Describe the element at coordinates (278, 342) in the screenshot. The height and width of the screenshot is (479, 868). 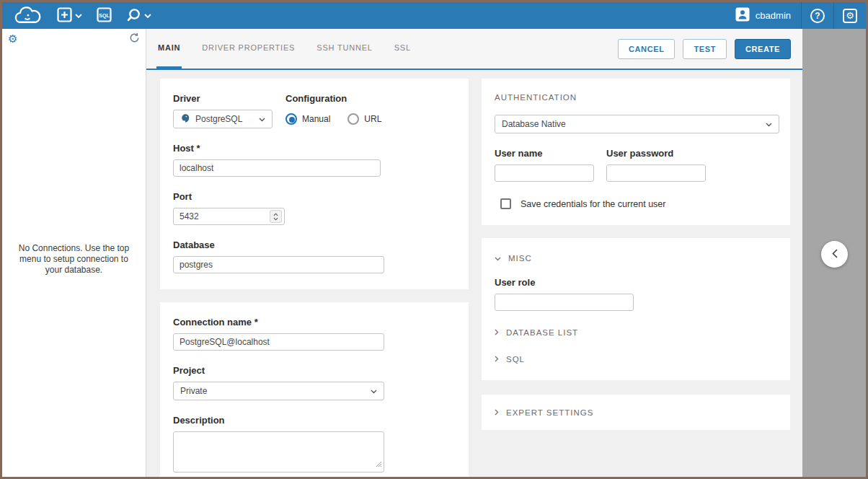
I see `connection-name-input` at that location.